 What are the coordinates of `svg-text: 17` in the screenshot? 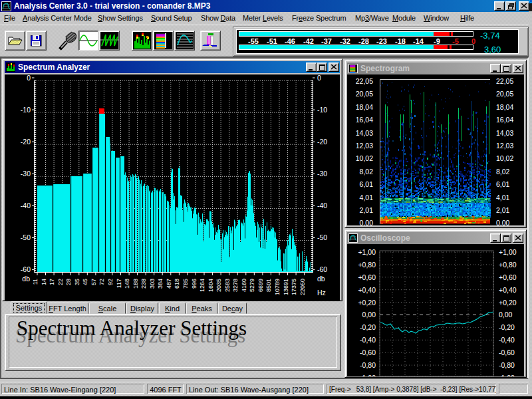 It's located at (52, 282).